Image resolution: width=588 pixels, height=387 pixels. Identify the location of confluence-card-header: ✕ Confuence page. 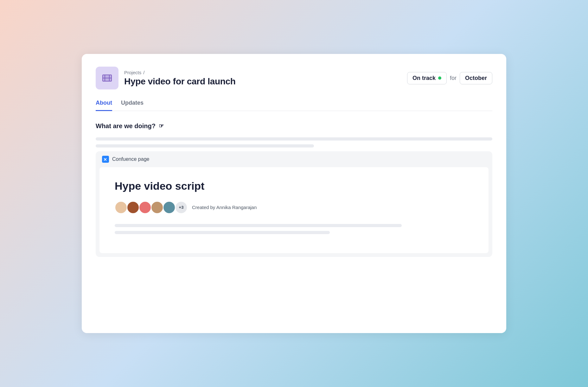
(294, 159).